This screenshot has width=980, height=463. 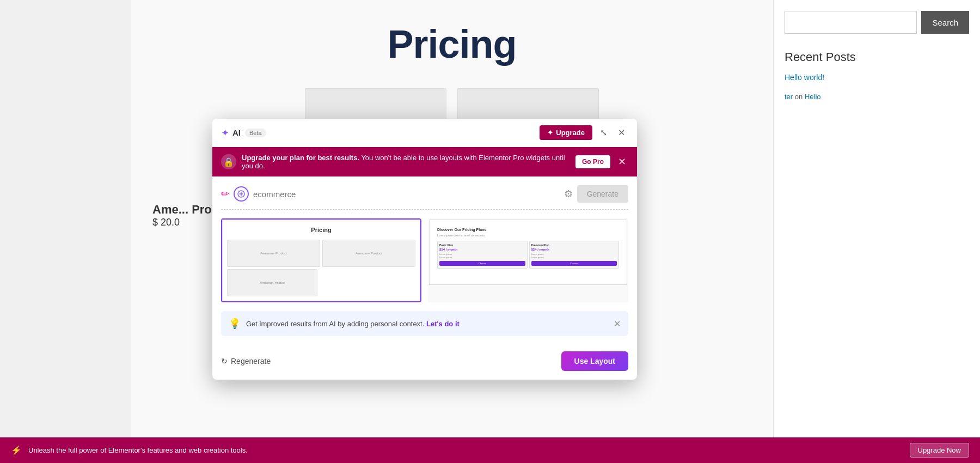 What do you see at coordinates (550, 133) in the screenshot?
I see `upgrade-icon: ✦` at bounding box center [550, 133].